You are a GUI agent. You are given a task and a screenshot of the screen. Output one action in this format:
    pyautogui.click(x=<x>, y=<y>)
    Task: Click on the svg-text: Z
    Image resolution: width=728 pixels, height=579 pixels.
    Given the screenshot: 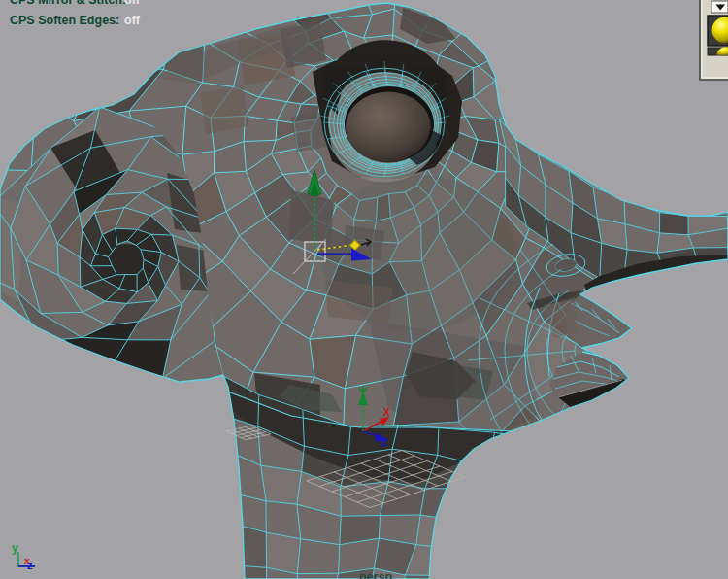 What is the action you would take?
    pyautogui.click(x=384, y=443)
    